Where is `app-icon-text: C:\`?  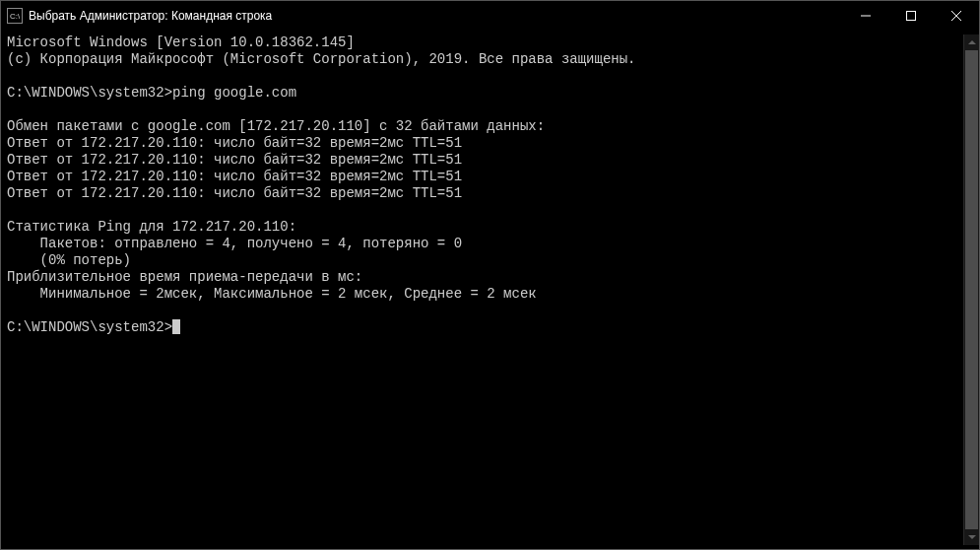 app-icon-text: C:\ is located at coordinates (15, 16).